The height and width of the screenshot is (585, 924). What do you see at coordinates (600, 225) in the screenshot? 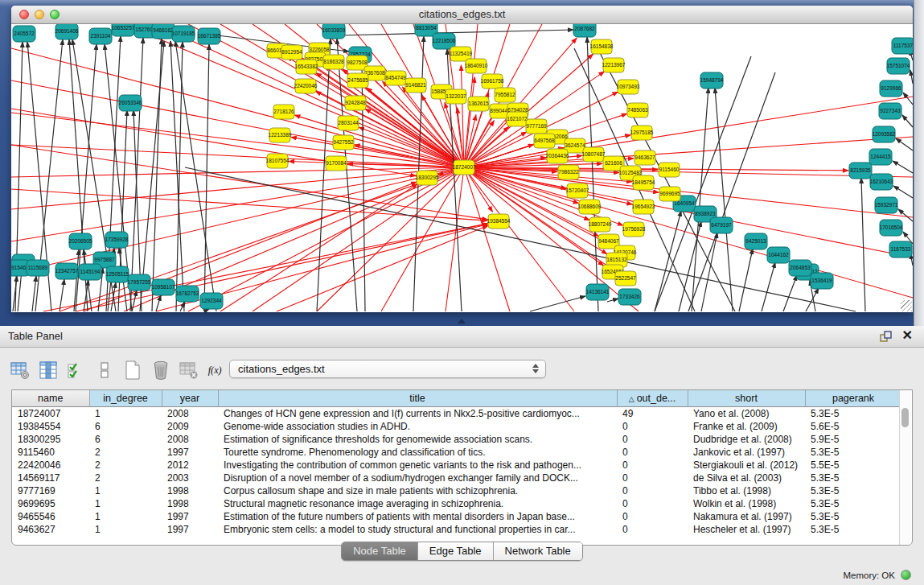
I see `graph-node-yellow: 18807249` at bounding box center [600, 225].